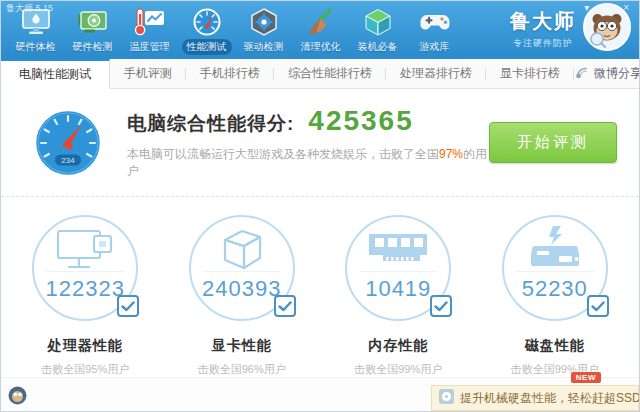 The image size is (640, 412). What do you see at coordinates (543, 29) in the screenshot?
I see `brand-text: 鲁大师 专注硬件防护` at bounding box center [543, 29].